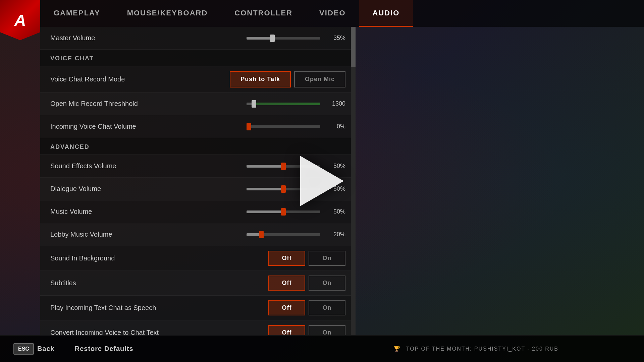 The width and height of the screenshot is (644, 362). I want to click on convert-voice-to-text-off: Off, so click(287, 330).